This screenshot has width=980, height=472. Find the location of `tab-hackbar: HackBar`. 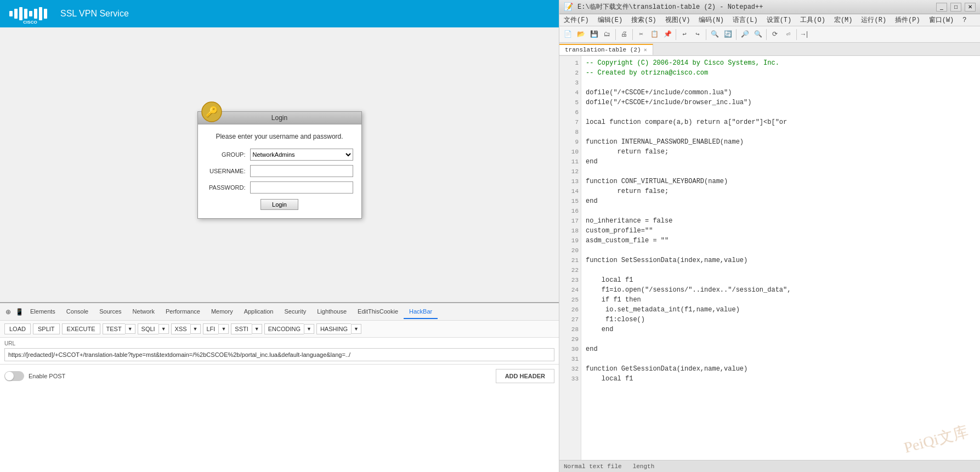

tab-hackbar: HackBar is located at coordinates (421, 312).